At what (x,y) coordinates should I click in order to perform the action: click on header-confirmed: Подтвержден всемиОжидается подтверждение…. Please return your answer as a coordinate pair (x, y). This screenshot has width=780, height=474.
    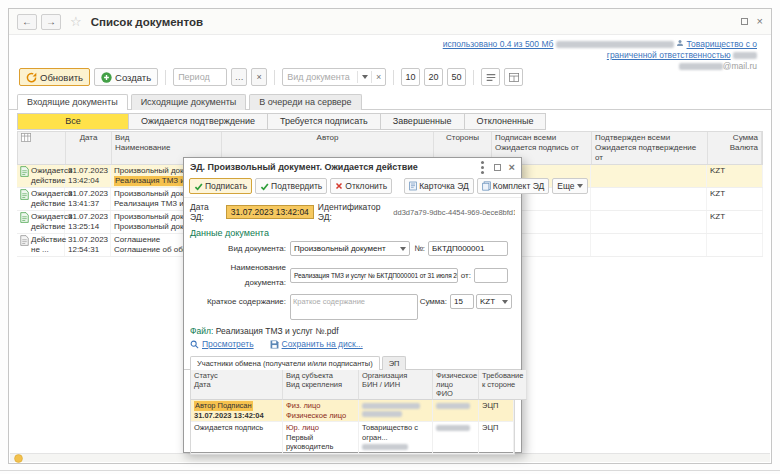
    Looking at the image, I should click on (650, 148).